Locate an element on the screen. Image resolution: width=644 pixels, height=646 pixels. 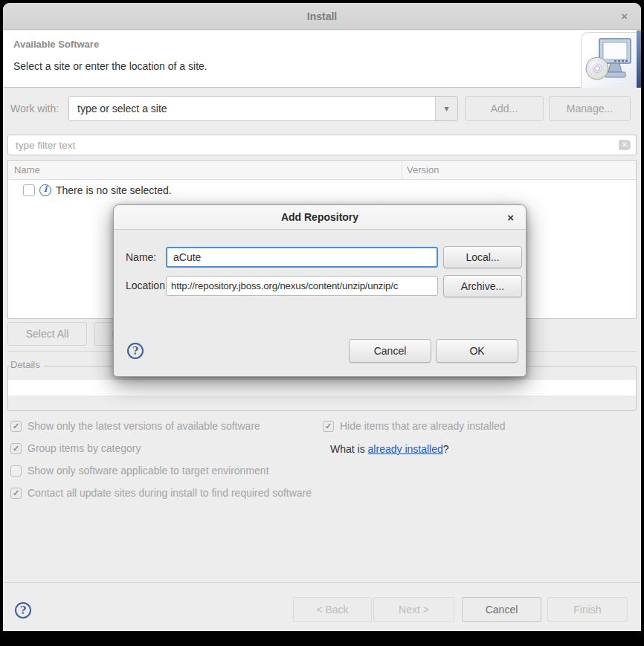
finish-button: Finish is located at coordinates (587, 610).